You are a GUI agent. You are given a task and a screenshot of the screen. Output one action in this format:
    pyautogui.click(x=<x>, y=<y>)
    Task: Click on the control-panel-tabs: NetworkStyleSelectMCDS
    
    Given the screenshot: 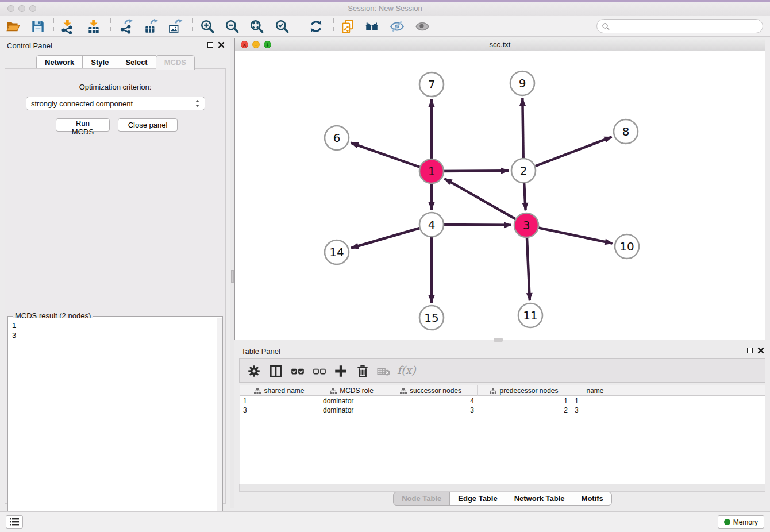 What is the action you would take?
    pyautogui.click(x=115, y=62)
    